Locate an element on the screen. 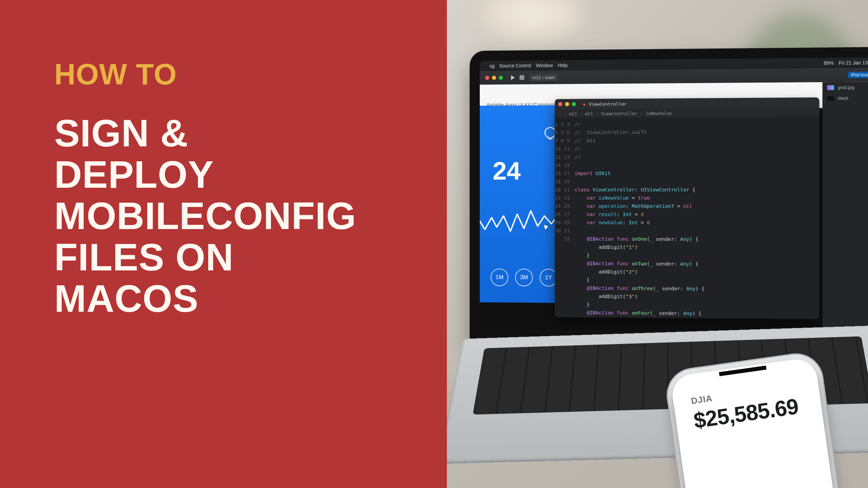  menu-item: Window is located at coordinates (545, 66).